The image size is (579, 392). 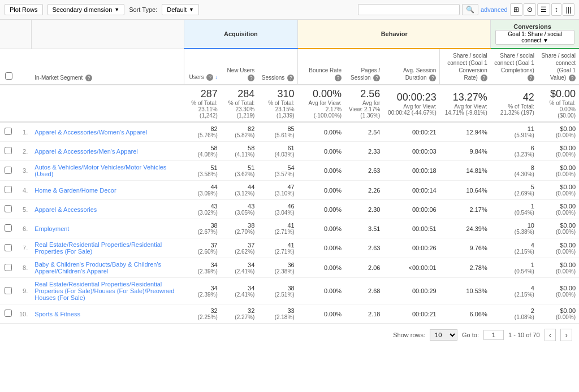 What do you see at coordinates (544, 10) in the screenshot?
I see `view-list-button: ☰` at bounding box center [544, 10].